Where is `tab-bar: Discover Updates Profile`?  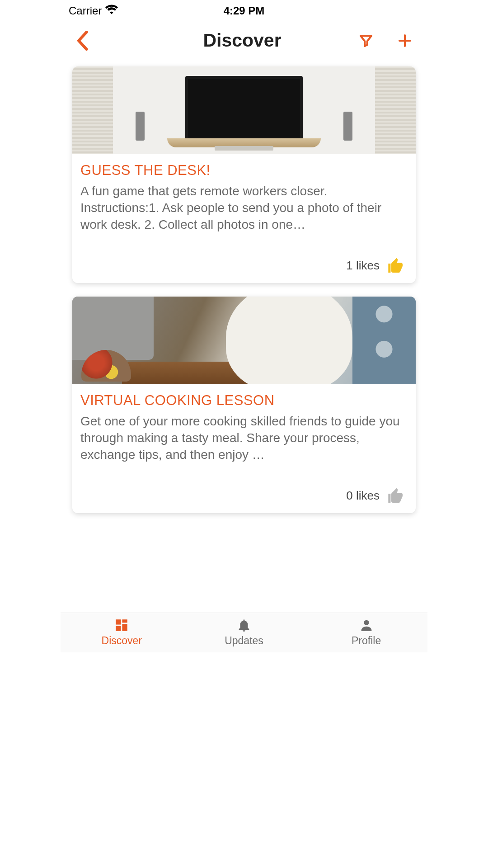 tab-bar: Discover Updates Profile is located at coordinates (244, 632).